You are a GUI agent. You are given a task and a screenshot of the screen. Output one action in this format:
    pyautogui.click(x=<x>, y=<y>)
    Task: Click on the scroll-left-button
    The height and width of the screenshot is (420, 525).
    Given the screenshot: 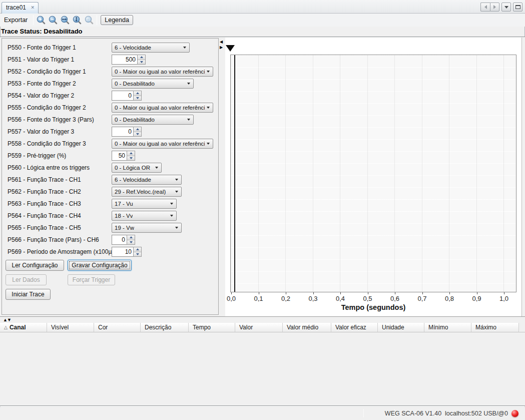 What is the action you would take?
    pyautogui.click(x=485, y=7)
    